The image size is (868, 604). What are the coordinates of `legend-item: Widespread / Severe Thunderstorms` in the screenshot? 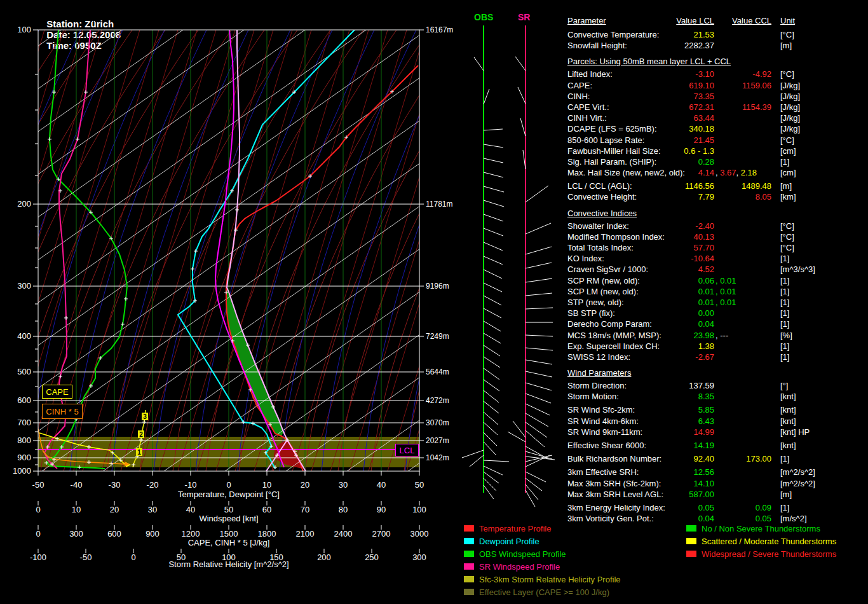 It's located at (761, 556).